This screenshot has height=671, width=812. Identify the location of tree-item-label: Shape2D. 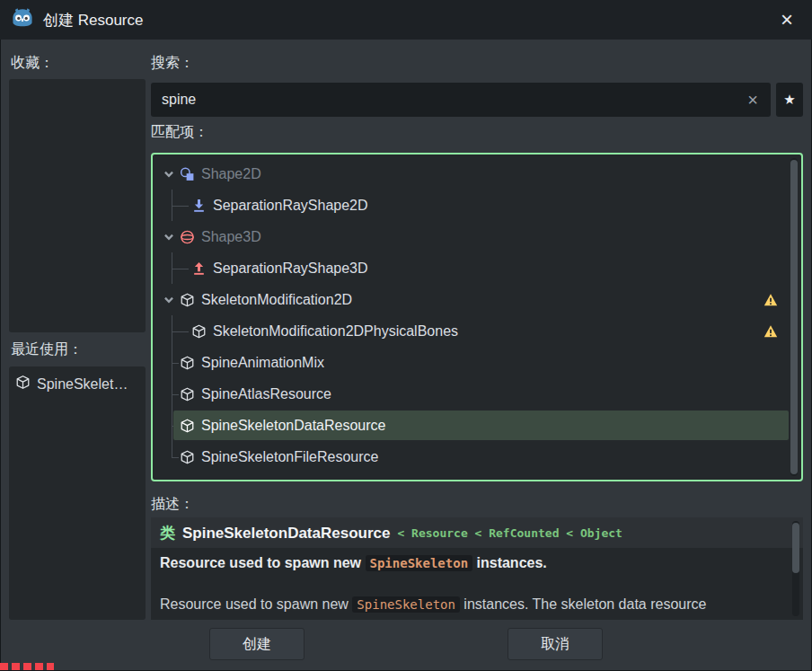
(207, 174).